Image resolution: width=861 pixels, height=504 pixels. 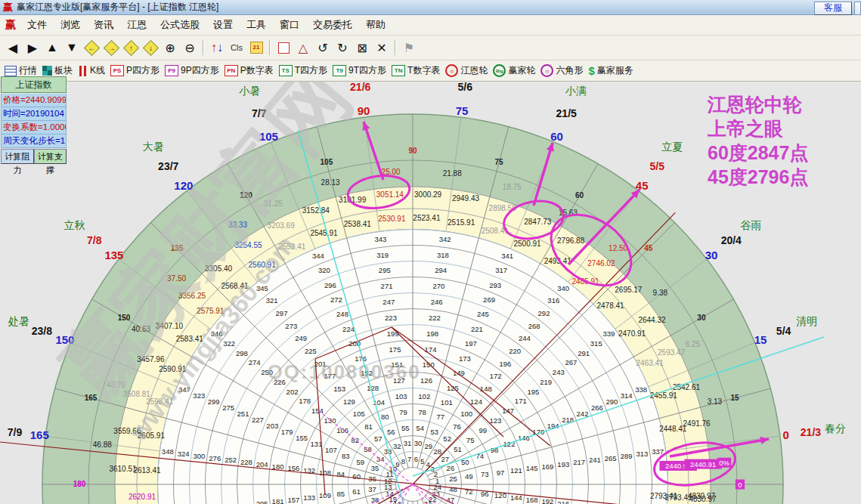 I want to click on calc-support-button: 计算支撑, so click(x=51, y=156).